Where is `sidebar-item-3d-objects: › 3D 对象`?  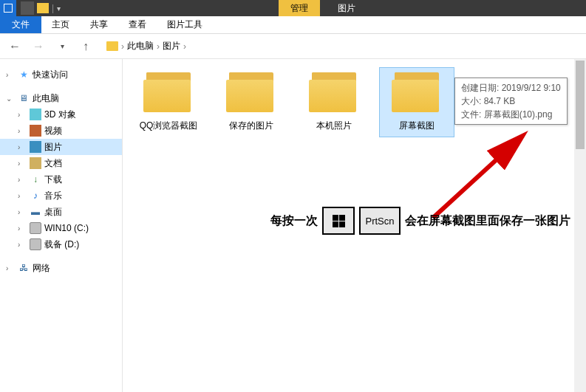
sidebar-item-3d-objects: › 3D 对象 is located at coordinates (61, 114).